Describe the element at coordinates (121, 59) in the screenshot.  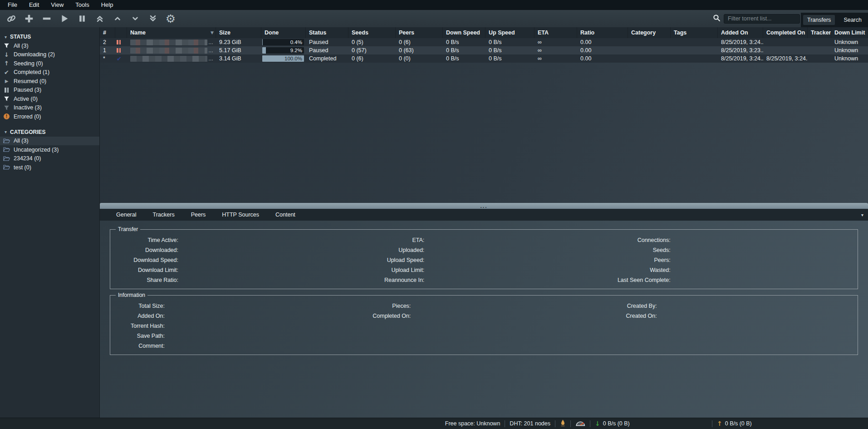
I see `completed-check-icon: ✔` at that location.